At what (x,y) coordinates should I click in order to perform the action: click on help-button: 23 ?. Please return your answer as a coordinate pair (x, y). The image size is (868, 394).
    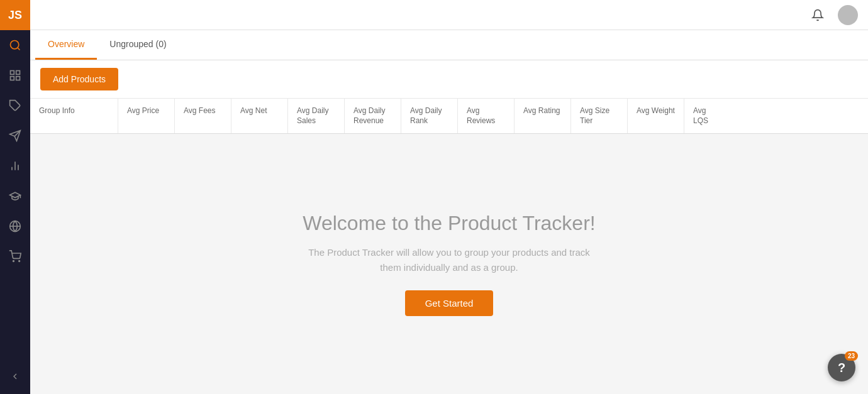
    Looking at the image, I should click on (842, 368).